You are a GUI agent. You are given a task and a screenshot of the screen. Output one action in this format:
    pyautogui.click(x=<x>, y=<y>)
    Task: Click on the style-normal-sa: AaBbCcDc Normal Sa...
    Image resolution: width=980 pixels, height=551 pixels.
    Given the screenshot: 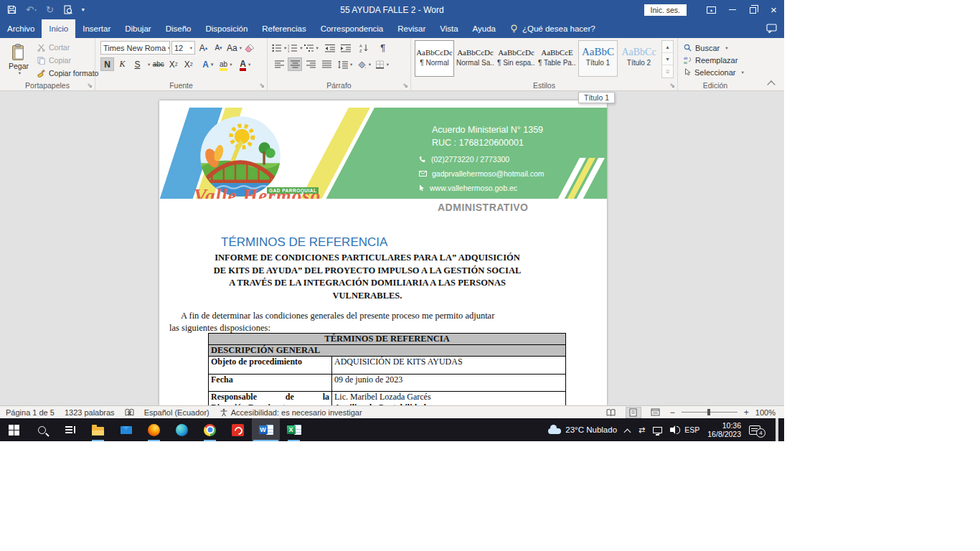 What is the action you would take?
    pyautogui.click(x=475, y=59)
    